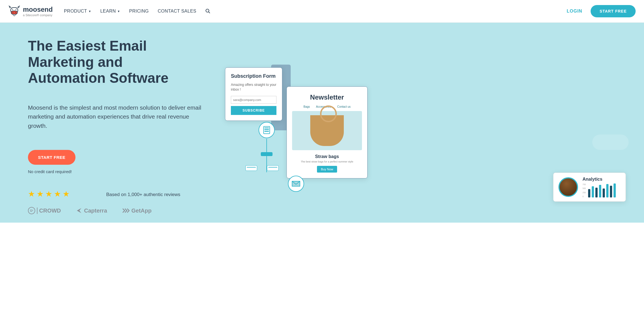  Describe the element at coordinates (115, 62) in the screenshot. I see `hero-title: The Easiest Email Marketing and Automati…` at that location.